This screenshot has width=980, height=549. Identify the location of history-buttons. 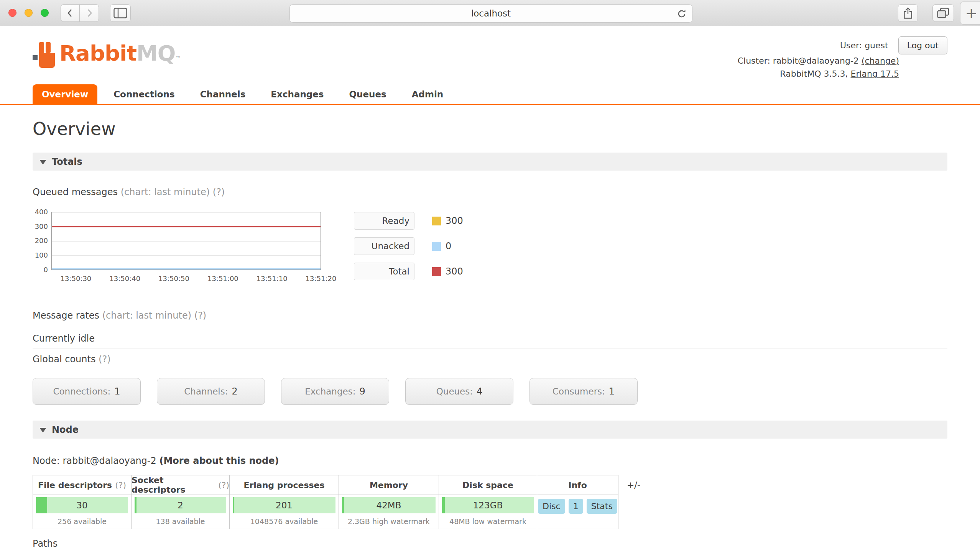
(80, 13).